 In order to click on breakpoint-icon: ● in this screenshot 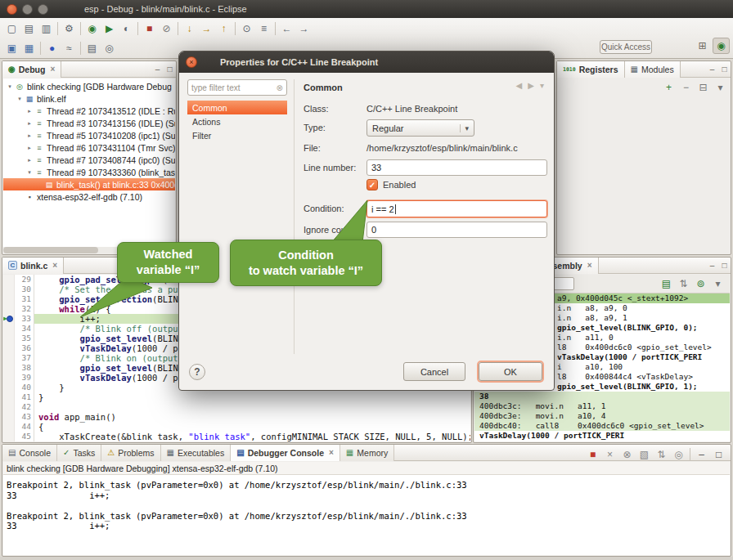, I will do `click(52, 48)`.